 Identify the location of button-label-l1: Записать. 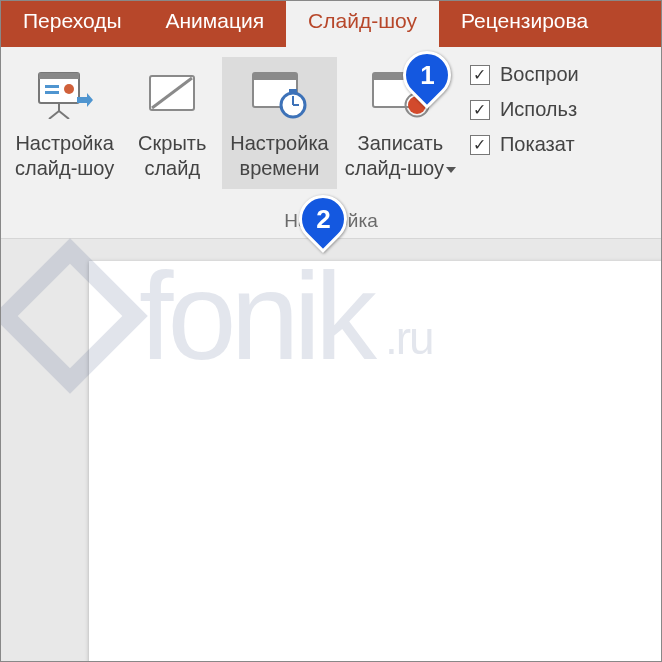
(400, 144).